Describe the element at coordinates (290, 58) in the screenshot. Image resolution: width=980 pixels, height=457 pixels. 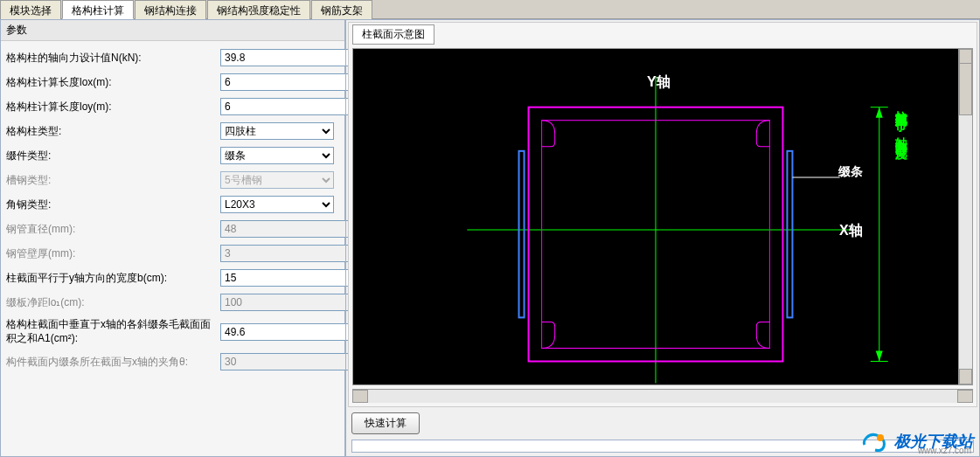
I see `input-axial-force` at that location.